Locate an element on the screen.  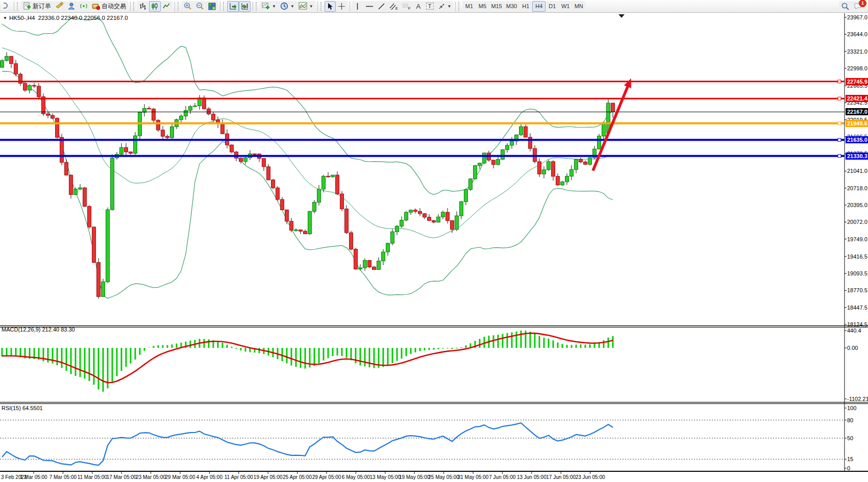
notification-badge: 1 is located at coordinates (862, 4).